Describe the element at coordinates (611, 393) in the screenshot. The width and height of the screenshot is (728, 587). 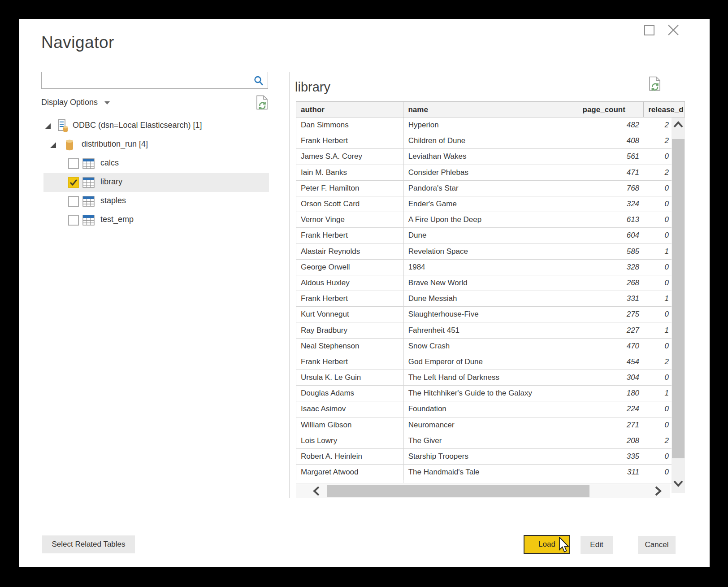
I see `cell-page-count: 180` at that location.